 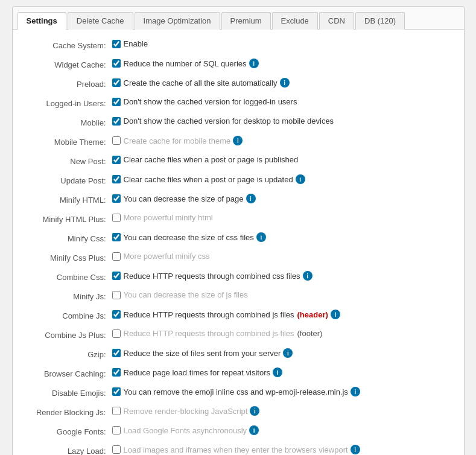 I want to click on text-minify-html-plus: More powerful minify html, so click(x=168, y=217).